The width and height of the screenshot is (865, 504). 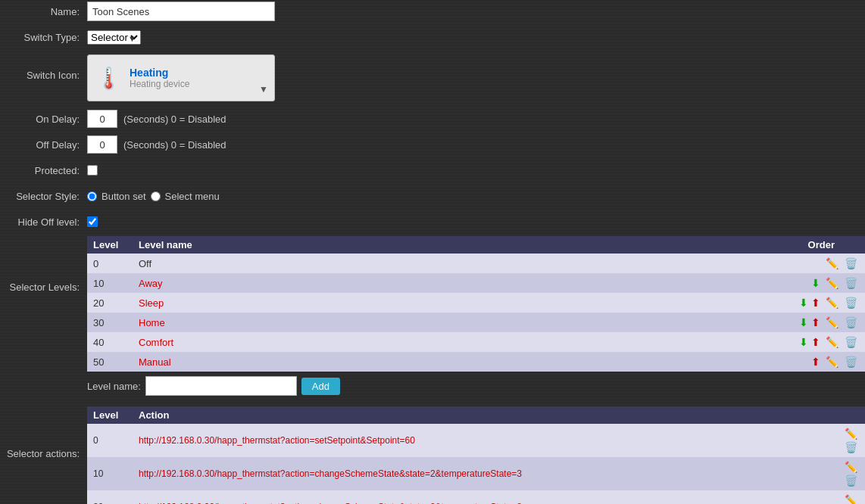 What do you see at coordinates (192, 197) in the screenshot?
I see `select-menu-label: Select menu` at bounding box center [192, 197].